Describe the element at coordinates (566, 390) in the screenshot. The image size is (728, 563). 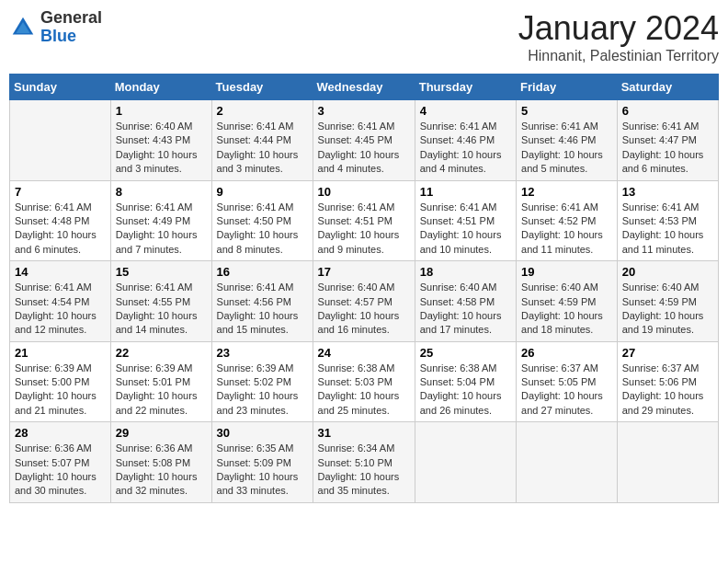
I see `day-info: Sunrise: 6:37 AM Sunset: 5:05 PM Dayligh…` at that location.